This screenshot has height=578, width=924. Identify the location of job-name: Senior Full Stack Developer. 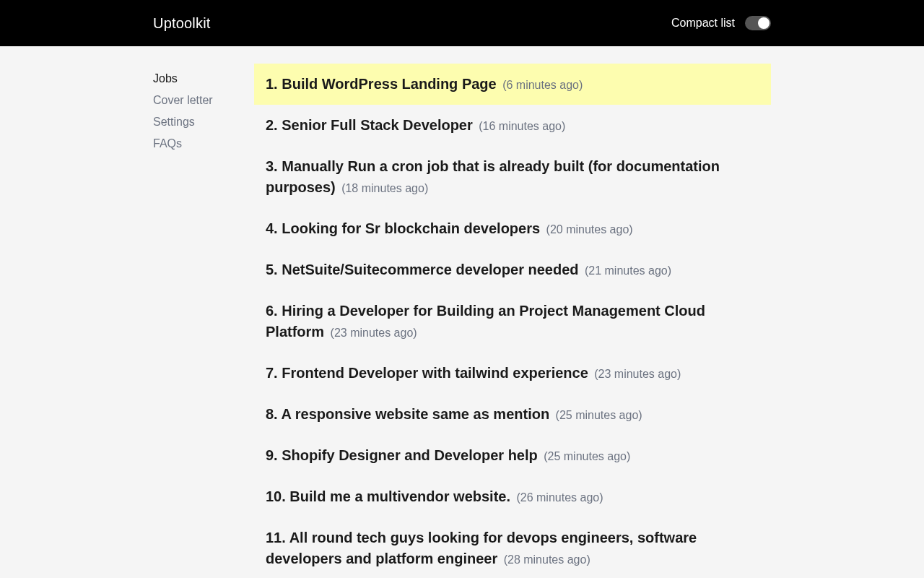
(375, 125).